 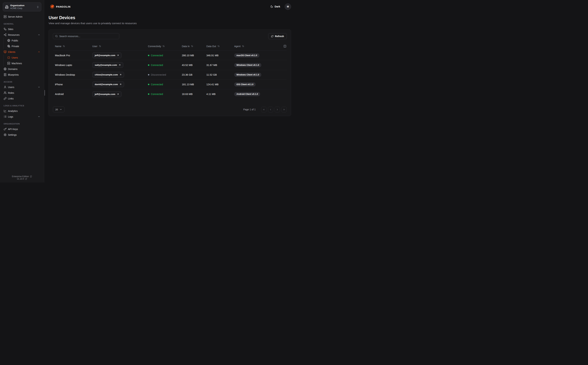 I want to click on device-name-cell: Android, so click(x=72, y=94).